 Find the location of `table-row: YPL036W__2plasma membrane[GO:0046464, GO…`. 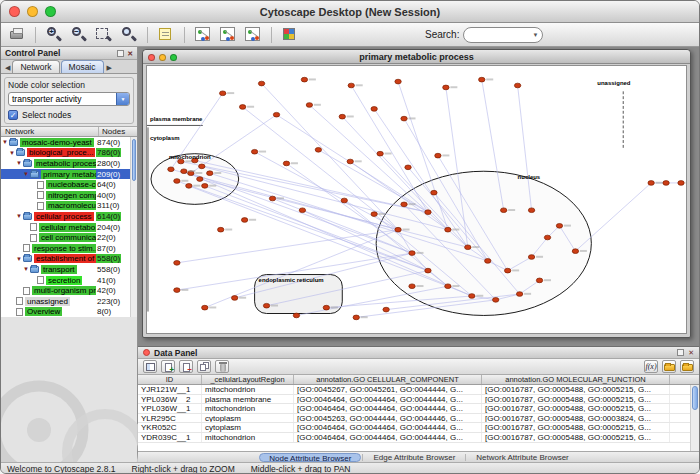

table-row: YPL036W__2plasma membrane[GO:0046464, GO… is located at coordinates (418, 400).